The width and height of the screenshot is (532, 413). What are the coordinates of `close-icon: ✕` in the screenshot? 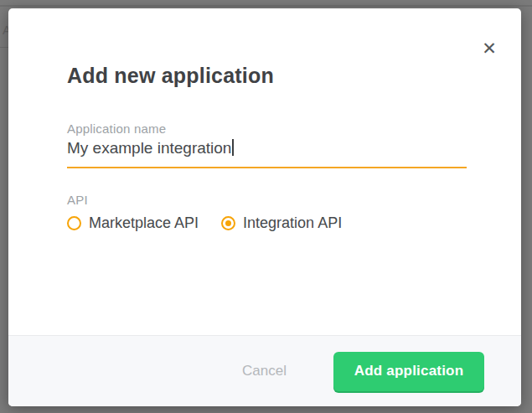 It's located at (489, 49).